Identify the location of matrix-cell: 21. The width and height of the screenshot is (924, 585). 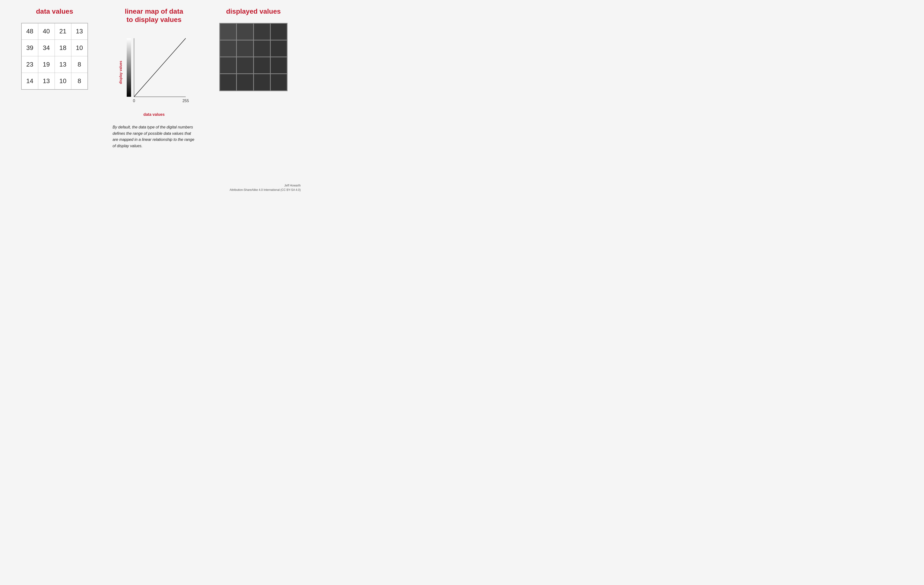
(63, 31).